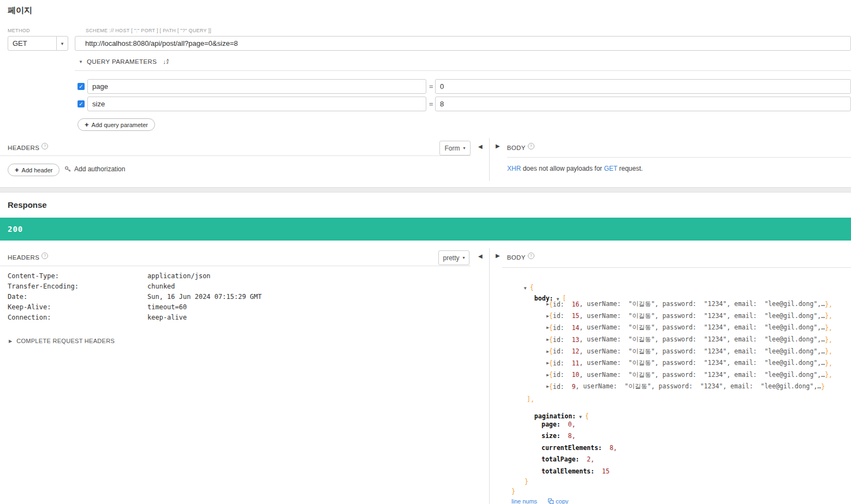  What do you see at coordinates (610, 169) in the screenshot?
I see `doc-link: GET` at bounding box center [610, 169].